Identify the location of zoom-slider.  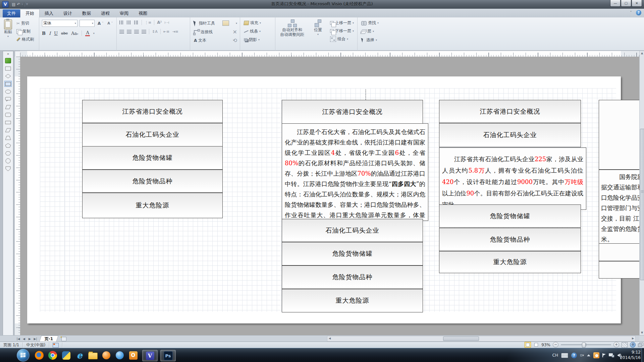
(586, 345).